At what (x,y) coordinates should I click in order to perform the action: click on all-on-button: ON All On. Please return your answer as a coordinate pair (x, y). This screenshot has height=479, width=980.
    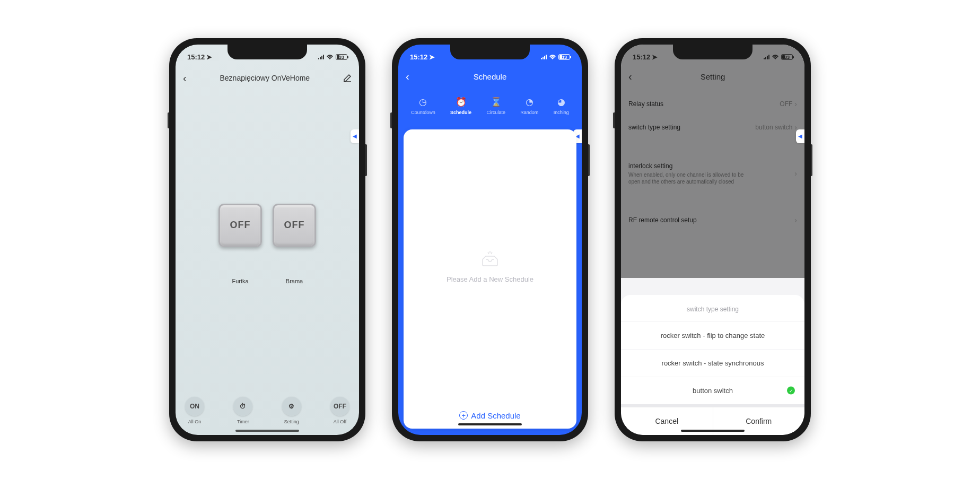
    Looking at the image, I should click on (195, 411).